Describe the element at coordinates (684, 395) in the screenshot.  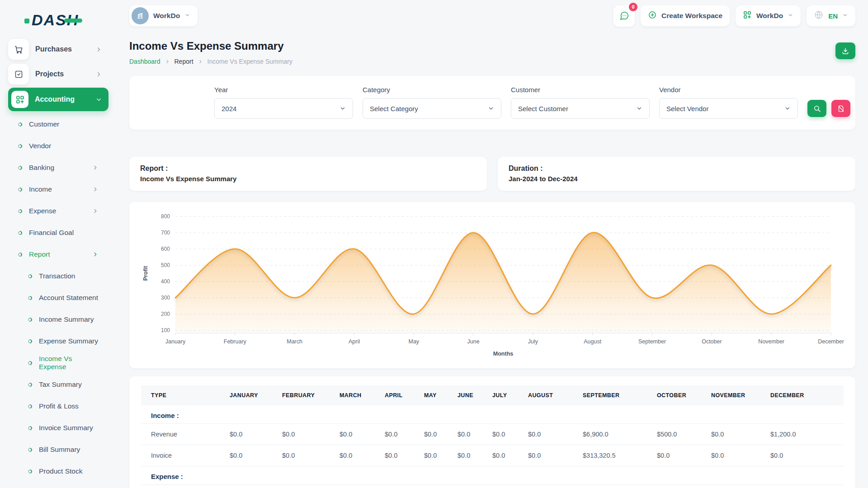
I see `column-header: OCTOBER` at that location.